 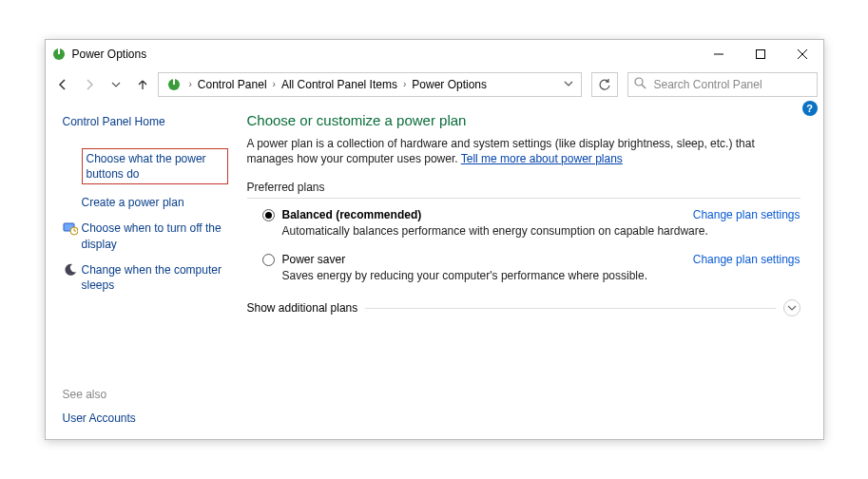 I want to click on moon-icon, so click(x=70, y=272).